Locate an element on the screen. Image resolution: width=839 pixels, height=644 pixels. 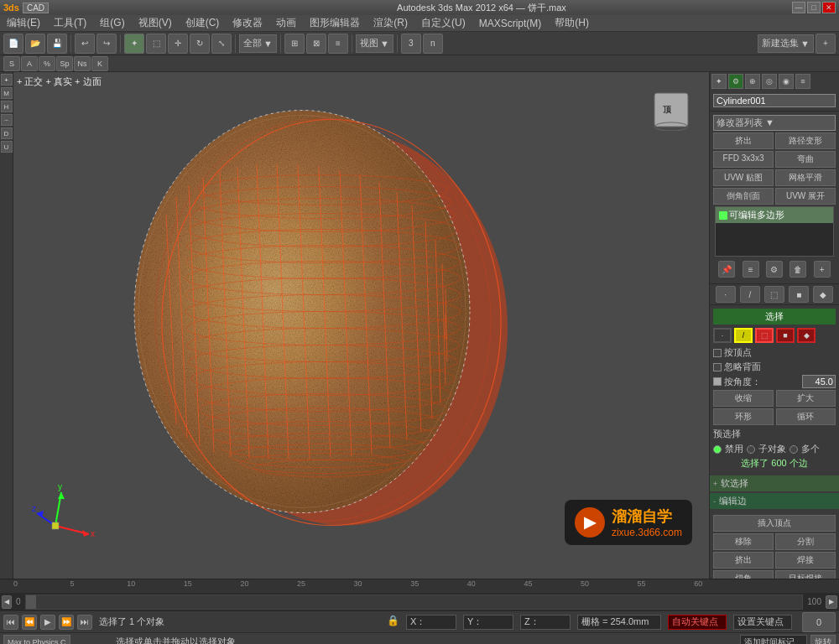
maximize-button: □ is located at coordinates (814, 8).